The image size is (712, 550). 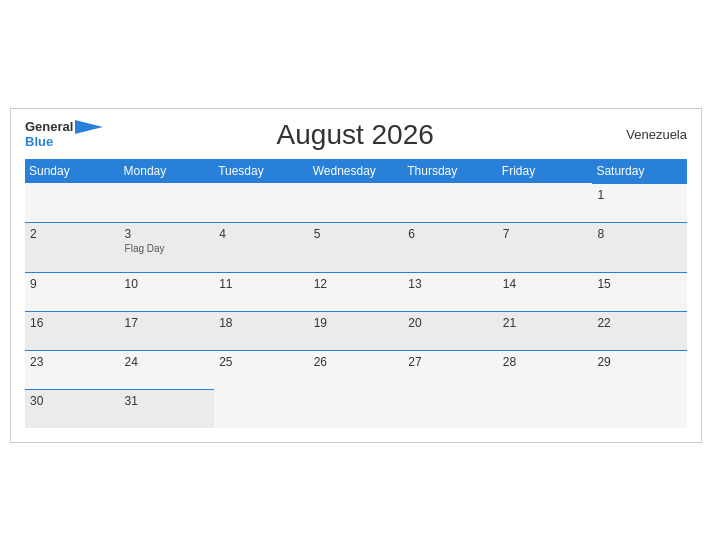 I want to click on calendar-cell: 17, so click(x=168, y=330).